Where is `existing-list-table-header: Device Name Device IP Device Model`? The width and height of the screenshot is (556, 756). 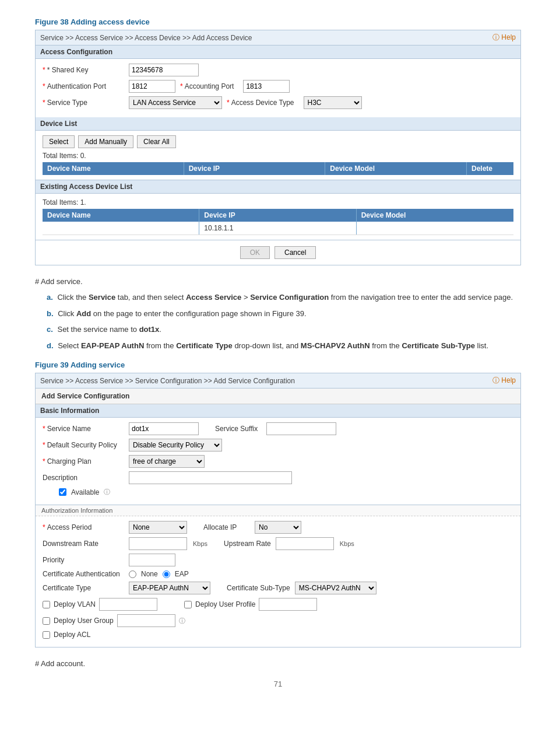 existing-list-table-header: Device Name Device IP Device Model is located at coordinates (278, 215).